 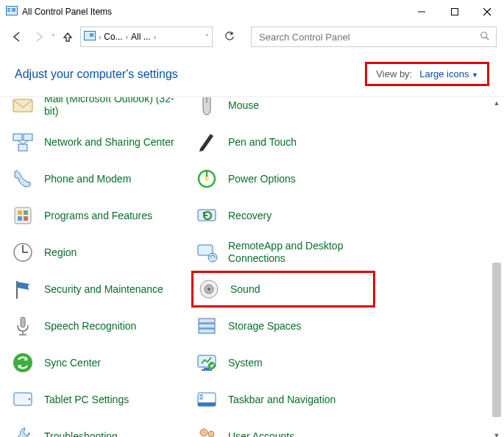 I want to click on cp-item-remote: RemoteApp and Desktop Connections, so click(x=283, y=252).